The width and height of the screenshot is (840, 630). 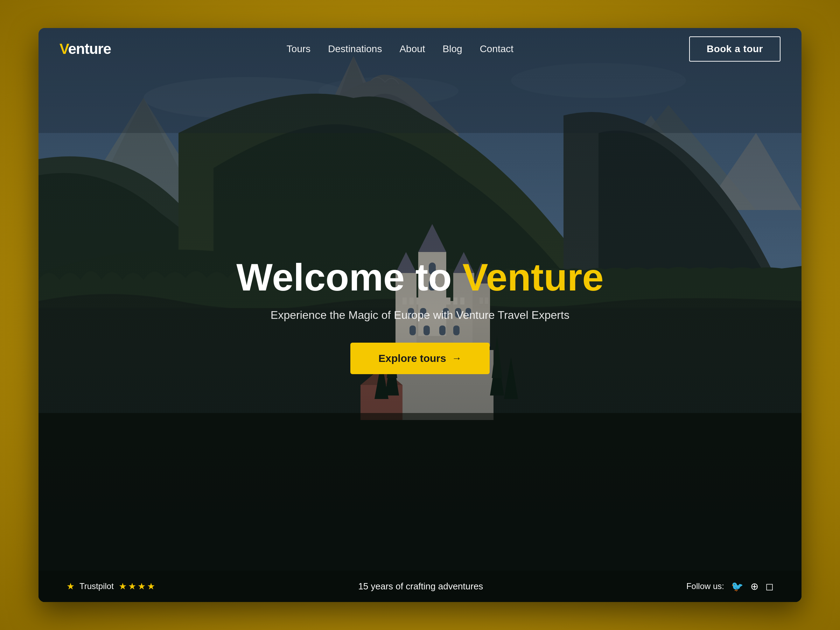 I want to click on explore-button-label: Explore tours, so click(x=412, y=358).